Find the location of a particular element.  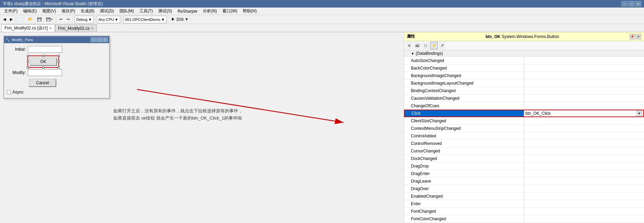

menu-build: 生成(B) is located at coordinates (88, 11).